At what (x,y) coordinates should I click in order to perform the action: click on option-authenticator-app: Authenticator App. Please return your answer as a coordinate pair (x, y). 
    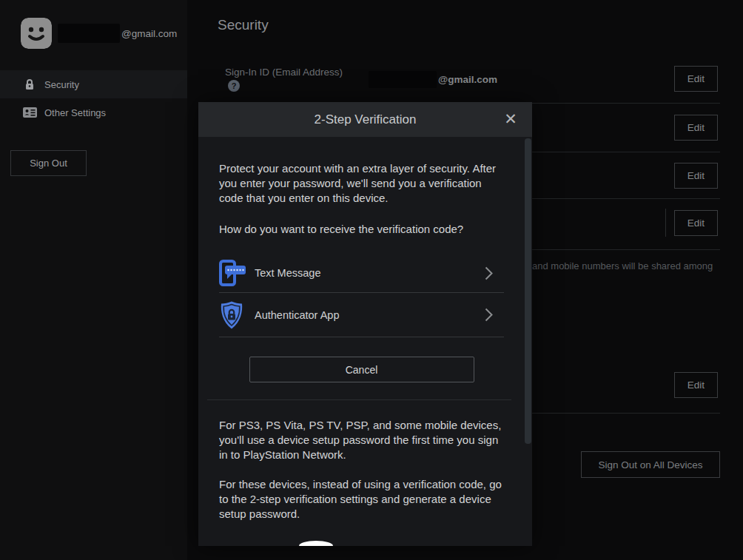
    Looking at the image, I should click on (361, 315).